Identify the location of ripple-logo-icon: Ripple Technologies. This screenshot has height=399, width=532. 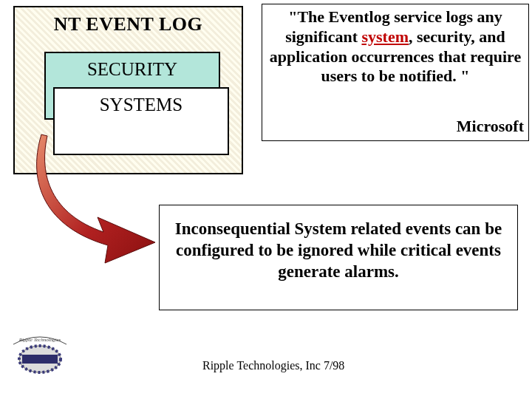
(40, 355).